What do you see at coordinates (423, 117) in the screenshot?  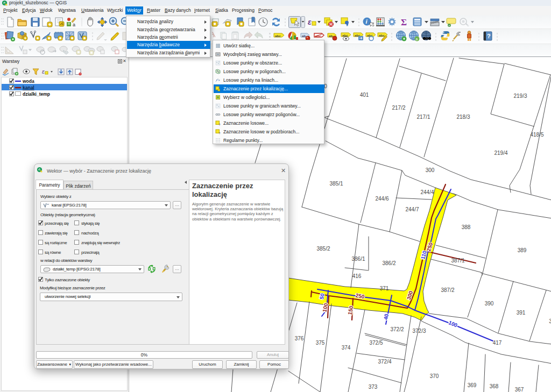 I see `svg-text: 217/1` at bounding box center [423, 117].